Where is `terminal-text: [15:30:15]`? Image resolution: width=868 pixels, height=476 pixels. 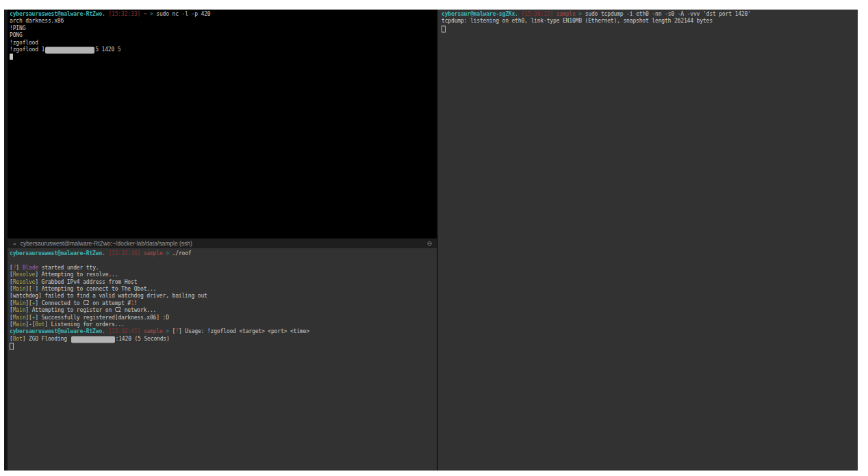 terminal-text: [15:30:15] is located at coordinates (537, 14).